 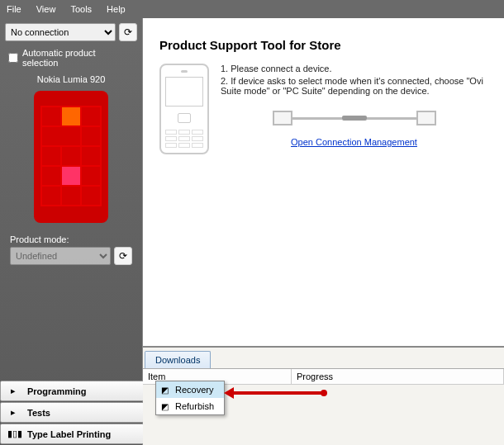 What do you see at coordinates (73, 413) in the screenshot?
I see `tests-button: ▸ Tests` at bounding box center [73, 413].